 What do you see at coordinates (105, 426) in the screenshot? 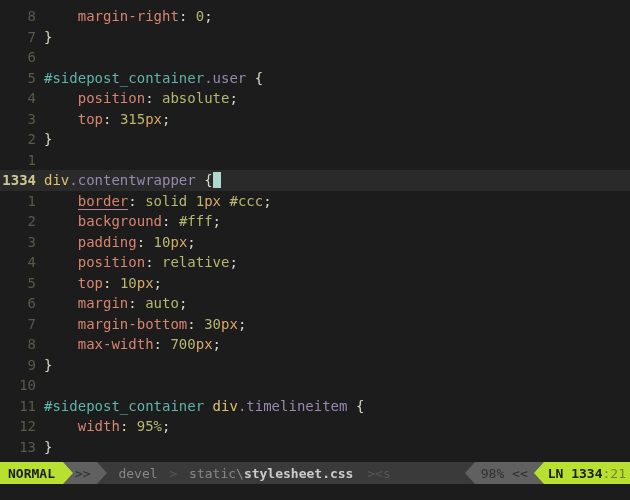
I see `code-content: width: 95%;` at bounding box center [105, 426].